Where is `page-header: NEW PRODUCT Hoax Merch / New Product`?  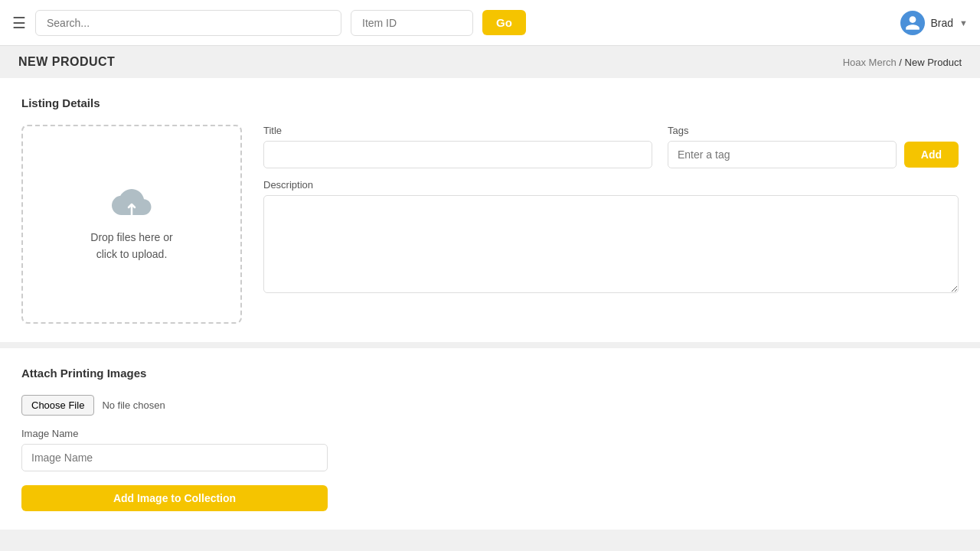
page-header: NEW PRODUCT Hoax Merch / New Product is located at coordinates (490, 62).